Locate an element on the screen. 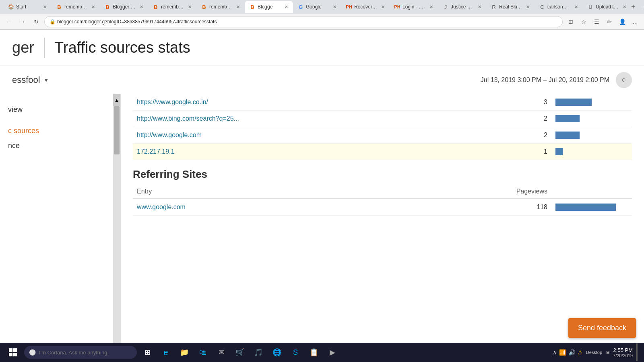 The width and height of the screenshot is (644, 362). network-icon: 📶 is located at coordinates (563, 352).